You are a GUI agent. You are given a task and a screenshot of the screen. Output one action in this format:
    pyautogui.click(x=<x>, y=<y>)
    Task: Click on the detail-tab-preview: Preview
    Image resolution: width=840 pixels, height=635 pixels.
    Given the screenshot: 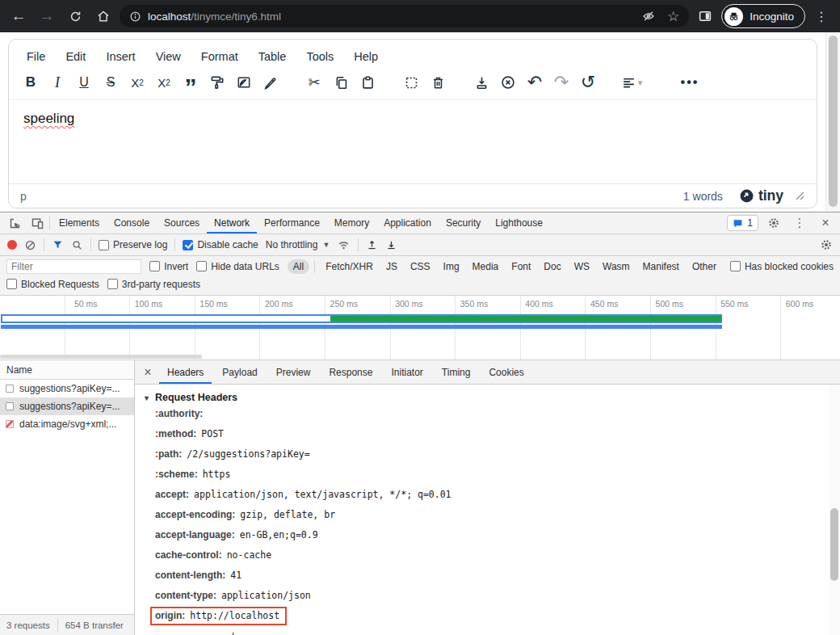 What is the action you would take?
    pyautogui.click(x=294, y=372)
    